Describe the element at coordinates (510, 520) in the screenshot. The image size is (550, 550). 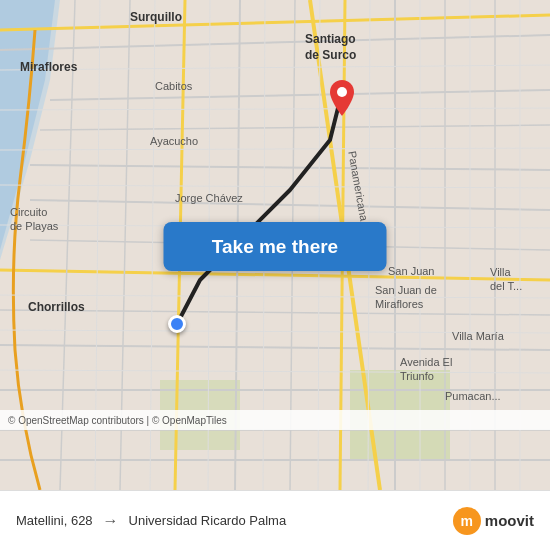
I see `moovit-text: moovit` at that location.